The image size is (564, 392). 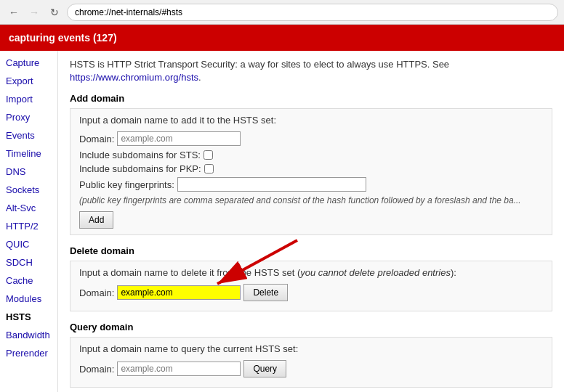 I want to click on intro-paragraph: HSTS is HTTP Strict Transport Security: …, so click(x=311, y=71).